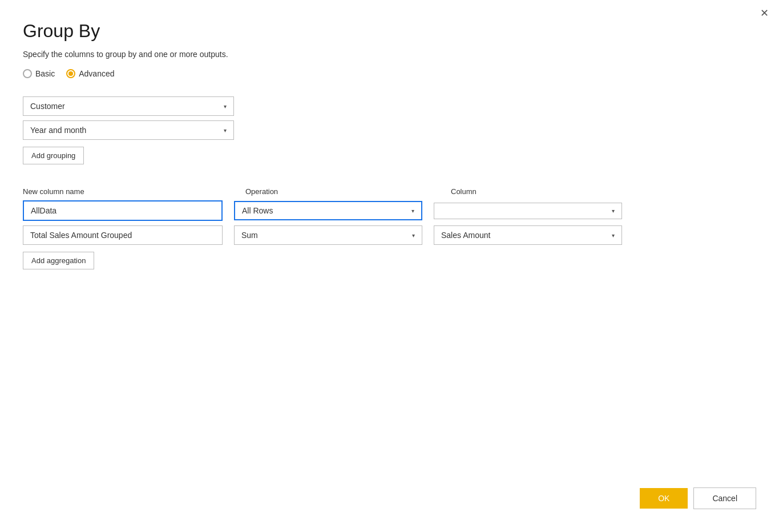 Image resolution: width=779 pixels, height=532 pixels. Describe the element at coordinates (389, 211) in the screenshot. I see `aggregation-row-1: All Rows ▾ ▾` at that location.